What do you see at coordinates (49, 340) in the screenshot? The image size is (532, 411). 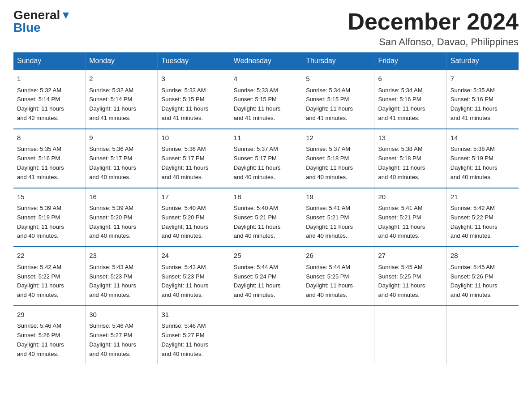 I see `day-info: Sunrise: 5:46 AMSunset: 5:26 PMDaylight:…` at bounding box center [49, 340].